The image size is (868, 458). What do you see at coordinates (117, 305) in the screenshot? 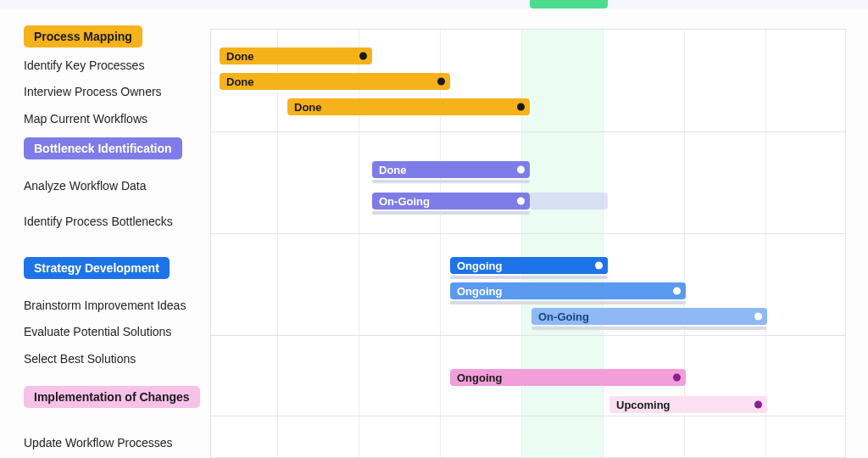
I see `task-label: Brainstorm Improvement Ideas` at bounding box center [117, 305].